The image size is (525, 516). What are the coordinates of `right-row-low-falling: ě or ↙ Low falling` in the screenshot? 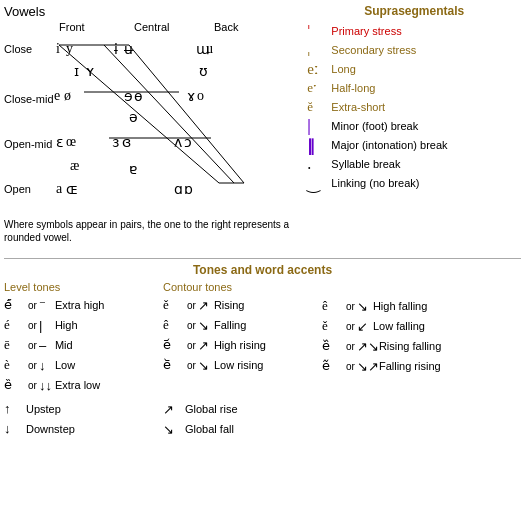 It's located at (422, 326).